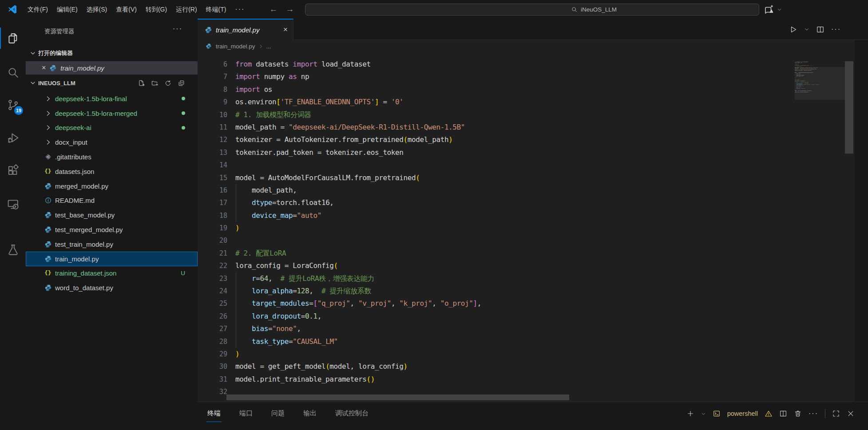 This screenshot has width=868, height=430. Describe the element at coordinates (112, 171) in the screenshot. I see `tree-item-datasets.json: {}datasets.json` at that location.